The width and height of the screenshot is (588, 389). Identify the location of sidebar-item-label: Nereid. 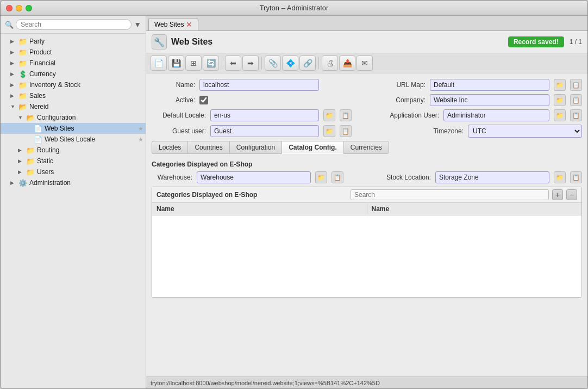
(39, 107).